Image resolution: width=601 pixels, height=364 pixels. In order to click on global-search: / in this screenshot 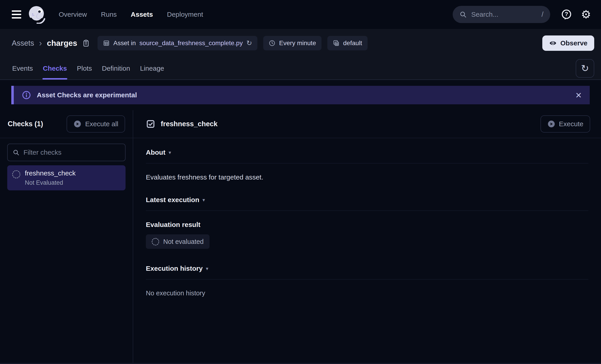, I will do `click(501, 14)`.